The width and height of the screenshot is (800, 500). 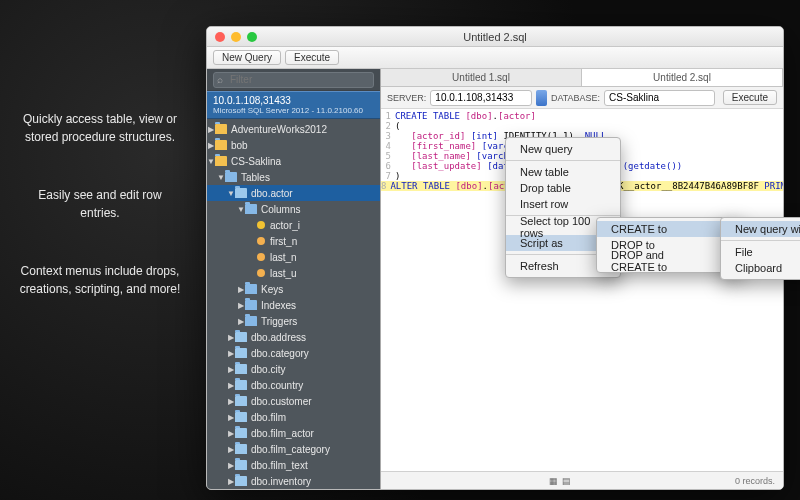 What do you see at coordinates (294, 105) in the screenshot?
I see `server-header: 10.0.1.108,31433 Microsoft SQL Server 20…` at bounding box center [294, 105].